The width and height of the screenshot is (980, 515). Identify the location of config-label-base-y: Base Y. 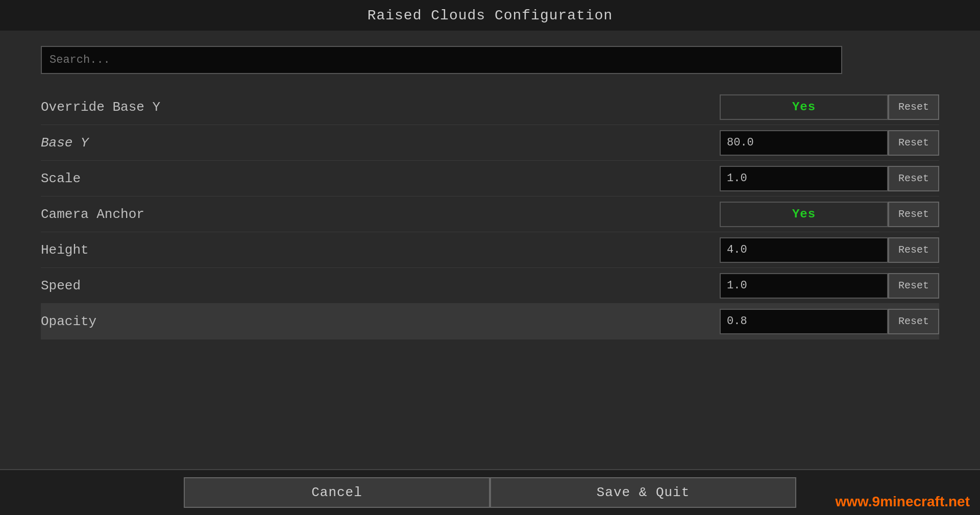
(380, 143).